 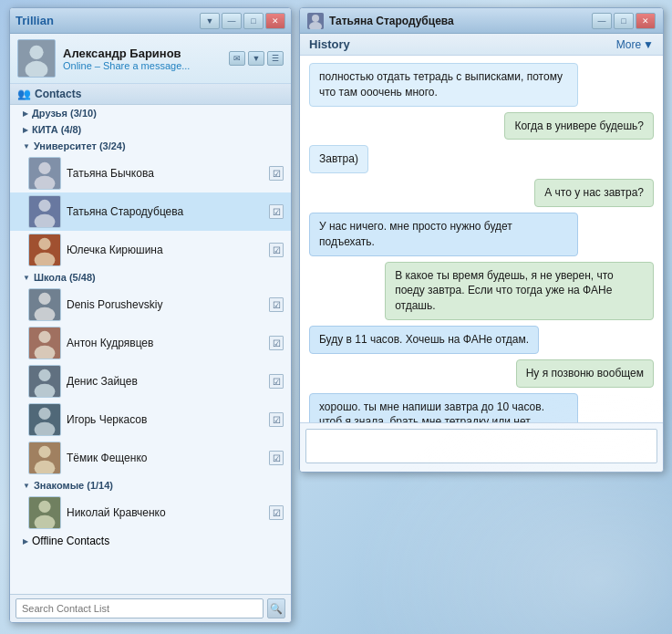 I want to click on arrow-druzia: ▶, so click(x=26, y=113).